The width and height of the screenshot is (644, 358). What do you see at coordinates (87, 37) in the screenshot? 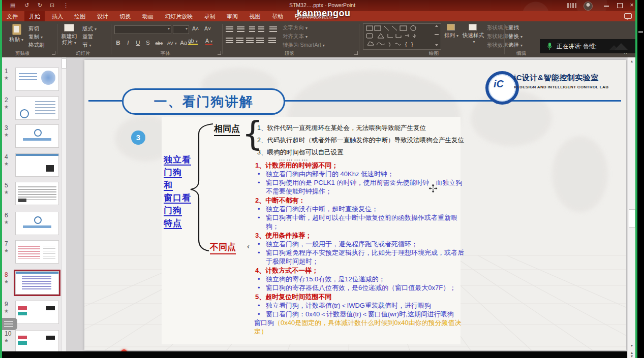
I see `reset-button: 重置` at bounding box center [87, 37].